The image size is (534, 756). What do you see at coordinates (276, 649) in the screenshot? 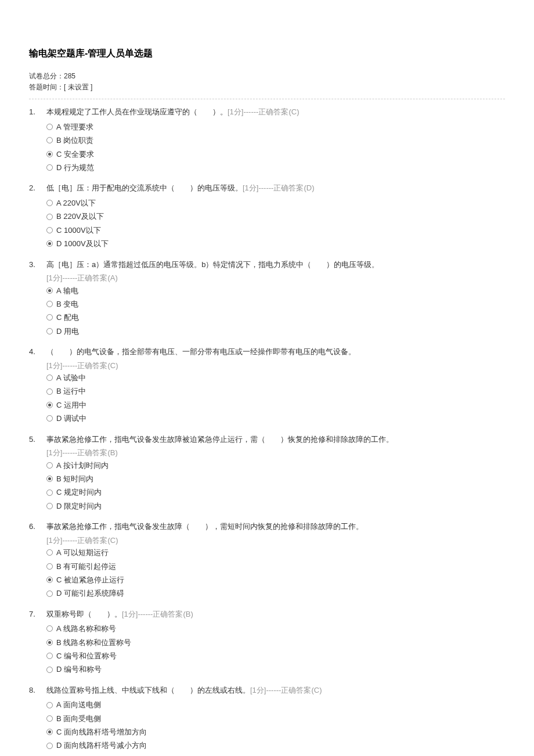
I see `option-list: A 线路名称和称号B 线路名称和位置称号C 编号和位置称号D 编号和称号` at bounding box center [276, 649].